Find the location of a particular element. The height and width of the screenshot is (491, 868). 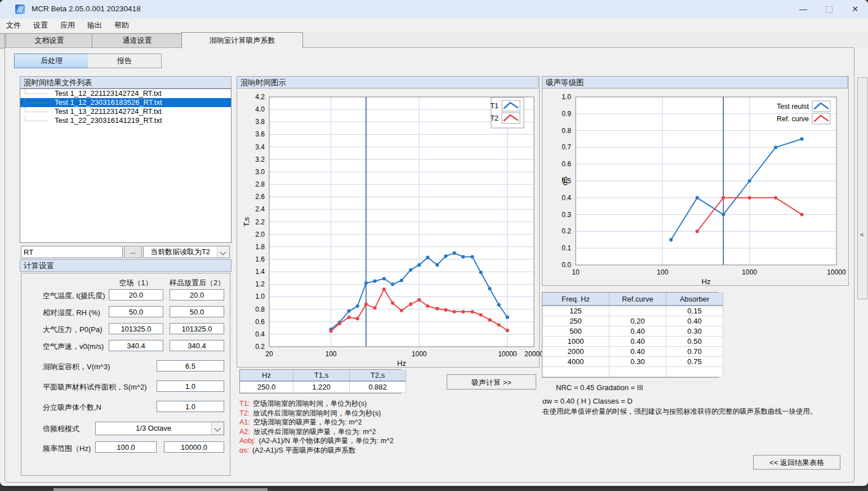

note-line: A2:放试件后混响室的吸声量，单位为: m^2 is located at coordinates (386, 432).